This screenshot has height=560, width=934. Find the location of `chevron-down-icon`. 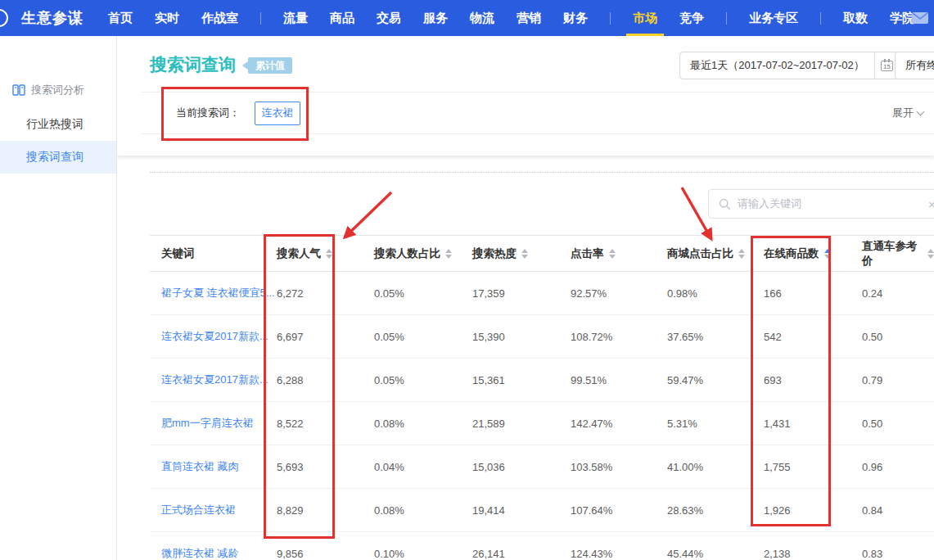

chevron-down-icon is located at coordinates (921, 111).